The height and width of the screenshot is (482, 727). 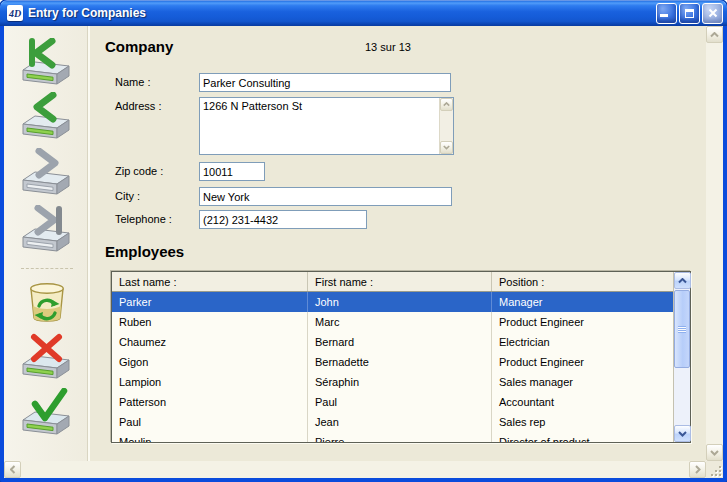 What do you see at coordinates (210, 382) in the screenshot?
I see `cell-last-name: Lampion` at bounding box center [210, 382].